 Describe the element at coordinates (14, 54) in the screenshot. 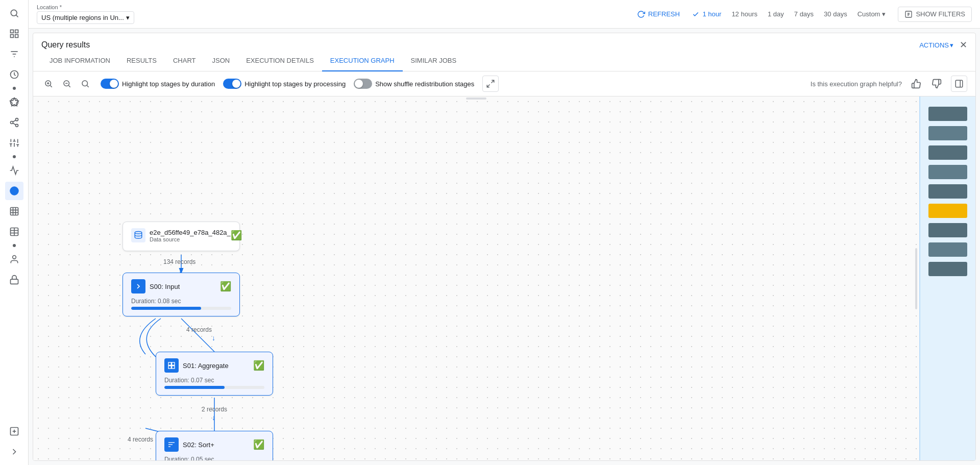

I see `filter-icon` at that location.